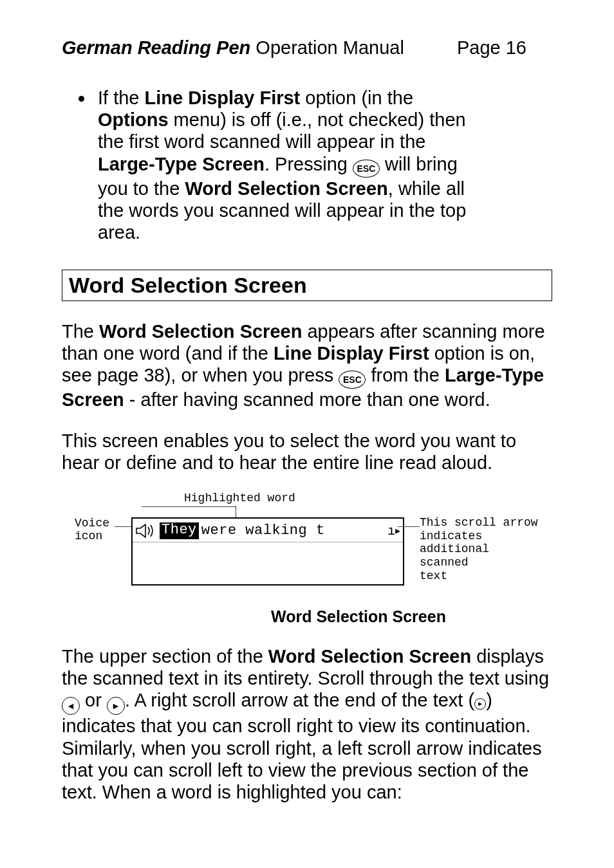  I want to click on word-selection-figure: Highlighted word Voice icon They were wa…, so click(307, 546).